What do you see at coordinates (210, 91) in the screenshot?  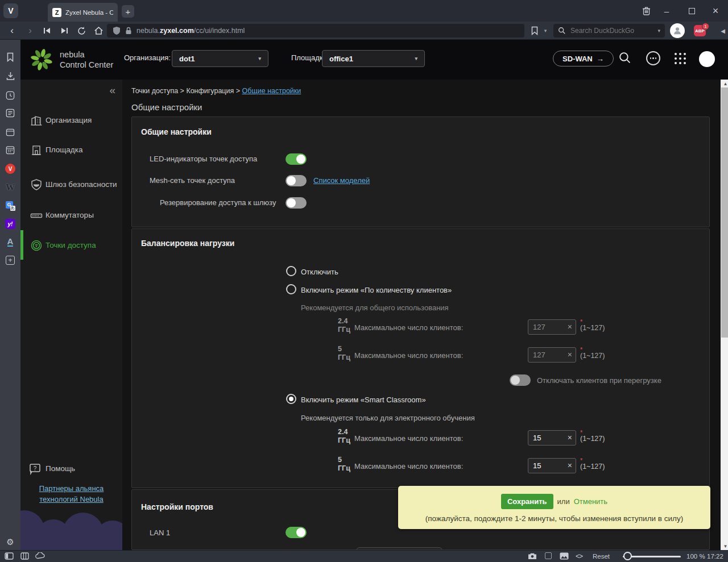 I see `breadcrumb-configuration: Конфигурация` at bounding box center [210, 91].